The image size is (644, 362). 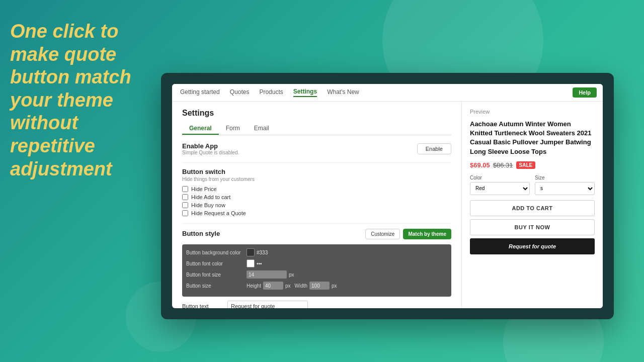 I want to click on font-size-unit: px, so click(x=292, y=275).